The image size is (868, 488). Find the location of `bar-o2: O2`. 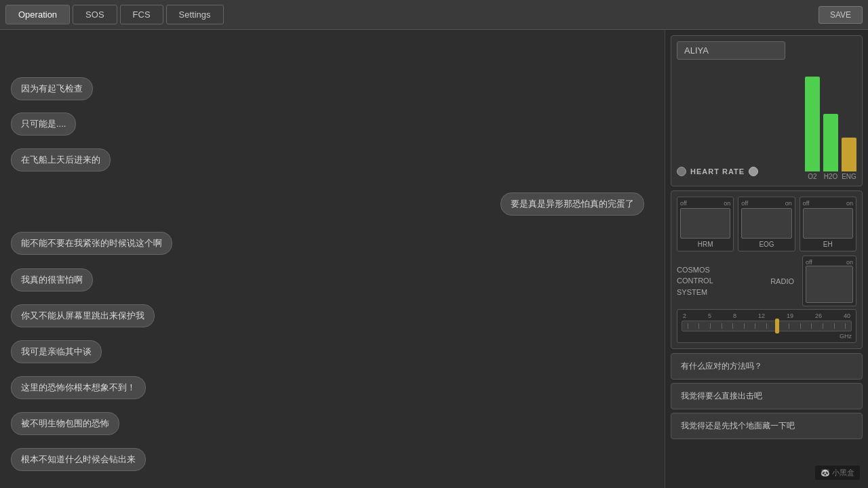

bar-o2: O2 is located at coordinates (812, 123).